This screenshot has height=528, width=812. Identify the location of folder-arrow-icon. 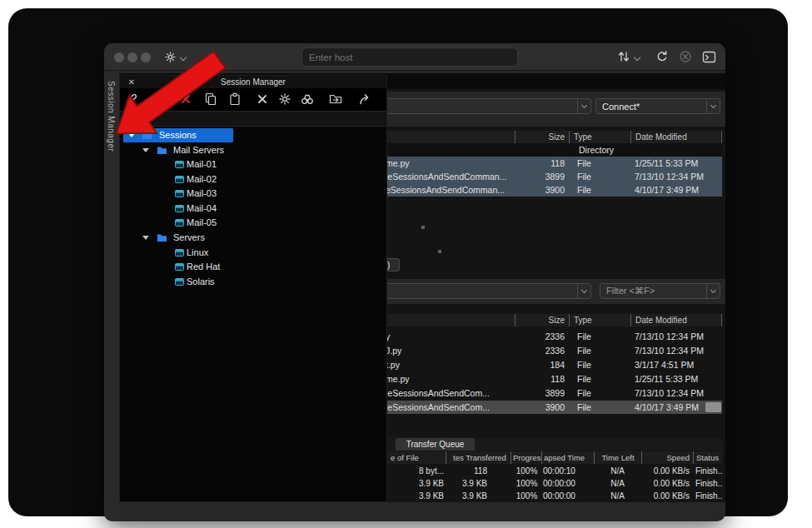
(336, 99).